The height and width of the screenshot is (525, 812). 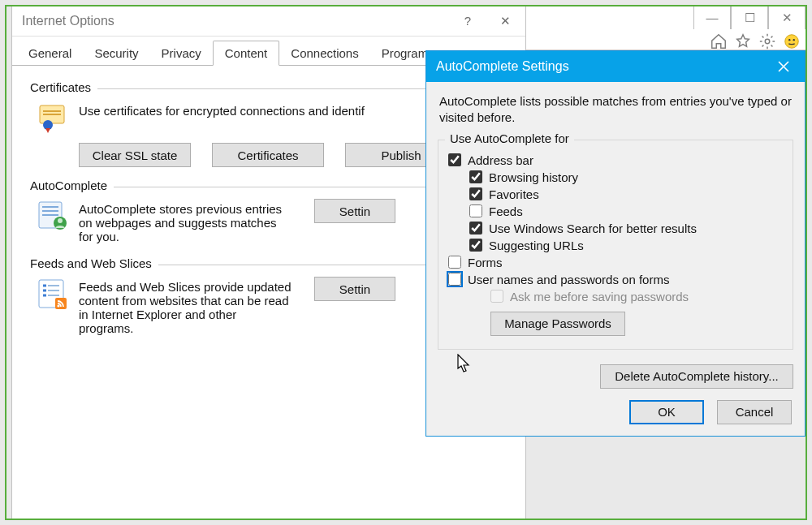 What do you see at coordinates (615, 297) in the screenshot?
I see `chk-ask-before-saving: Ask me before saving passwords` at bounding box center [615, 297].